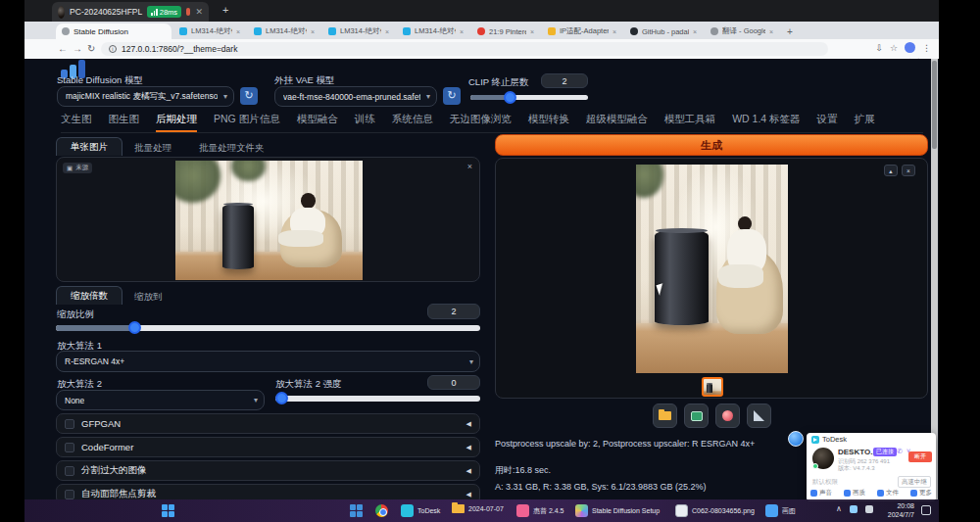 The image size is (980, 522). Describe the element at coordinates (359, 31) in the screenshot. I see `browser-tab-bilibili-3: LM314-绝对领域风格模型 - 哔哩哔×` at that location.